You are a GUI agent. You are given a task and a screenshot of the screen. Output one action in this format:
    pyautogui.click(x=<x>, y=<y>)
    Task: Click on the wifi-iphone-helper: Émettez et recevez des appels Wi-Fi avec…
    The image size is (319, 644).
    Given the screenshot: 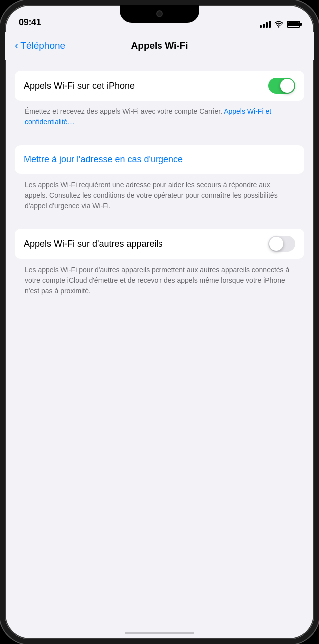 What is the action you would take?
    pyautogui.click(x=160, y=120)
    